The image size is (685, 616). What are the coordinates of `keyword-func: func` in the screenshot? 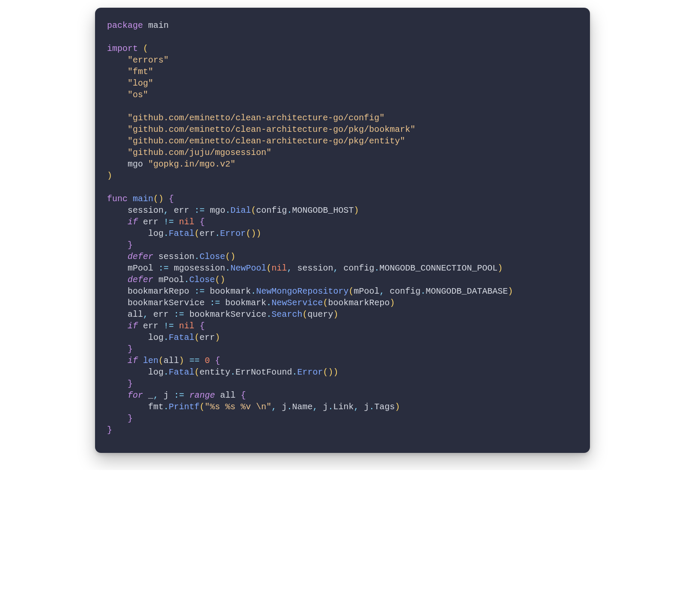 It's located at (117, 199).